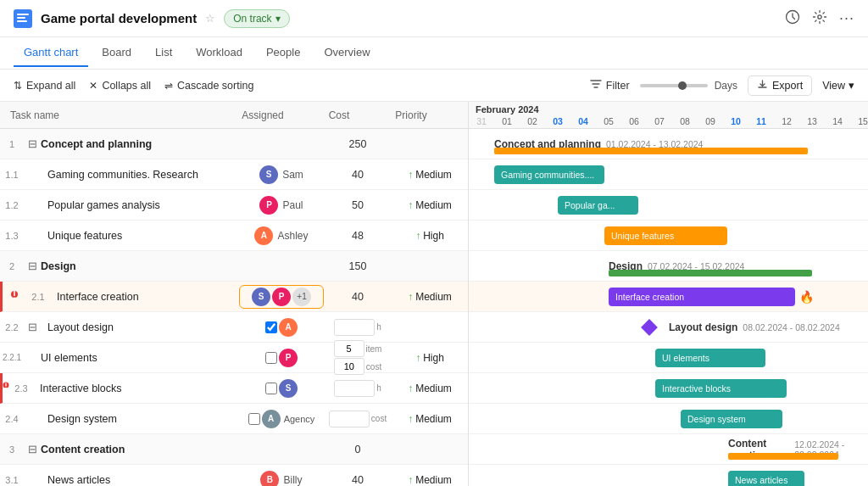  I want to click on row-number: 2, so click(12, 266).